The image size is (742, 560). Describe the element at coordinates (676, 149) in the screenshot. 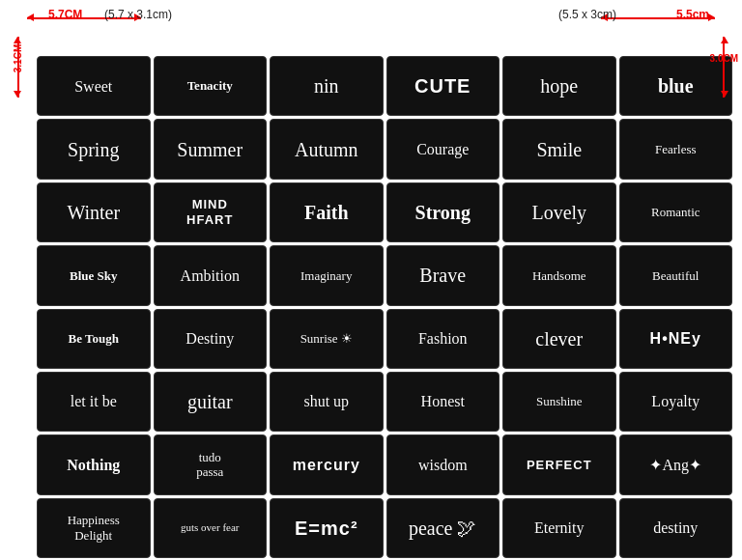

I see `word-card-11: Fearless` at that location.